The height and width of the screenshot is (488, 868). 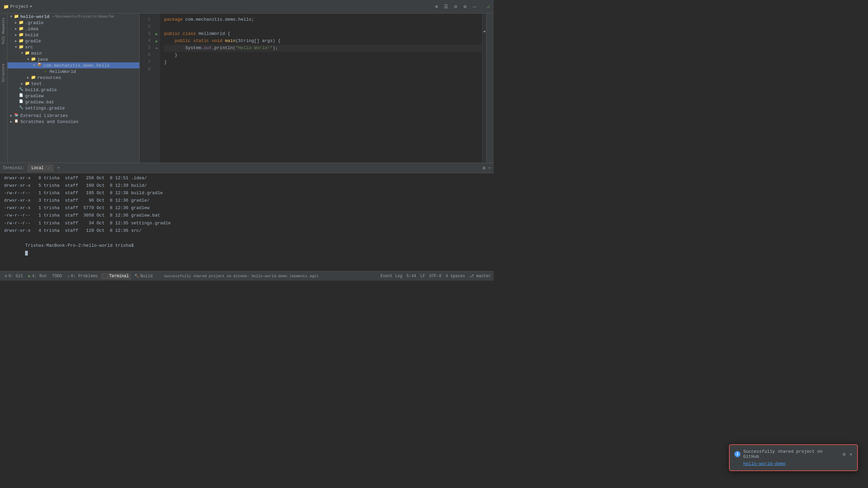 I want to click on keyword-package: package, so click(x=174, y=20).